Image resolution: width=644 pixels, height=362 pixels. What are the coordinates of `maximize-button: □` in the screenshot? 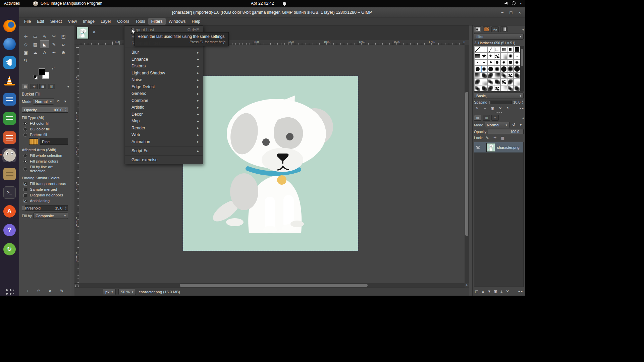 It's located at (511, 13).